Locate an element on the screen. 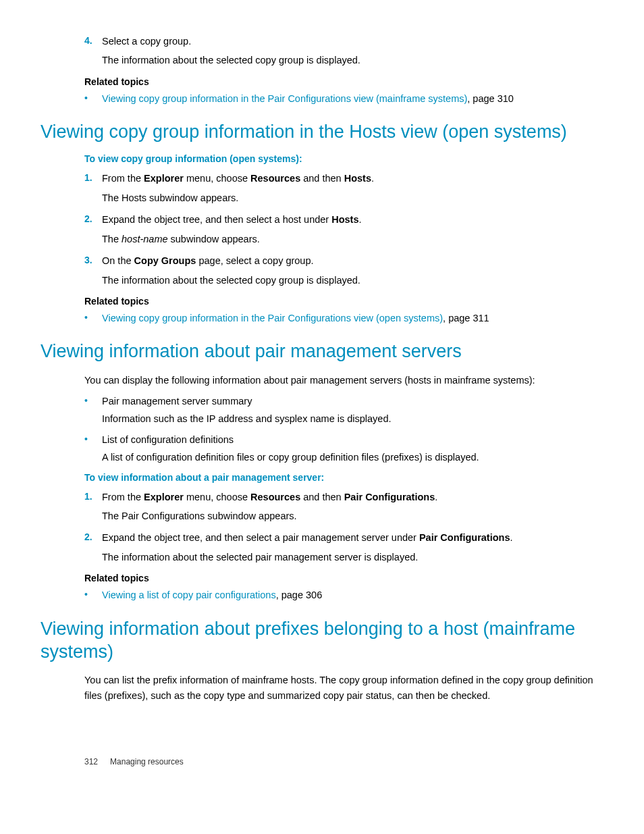  list-number: 4. is located at coordinates (93, 41).